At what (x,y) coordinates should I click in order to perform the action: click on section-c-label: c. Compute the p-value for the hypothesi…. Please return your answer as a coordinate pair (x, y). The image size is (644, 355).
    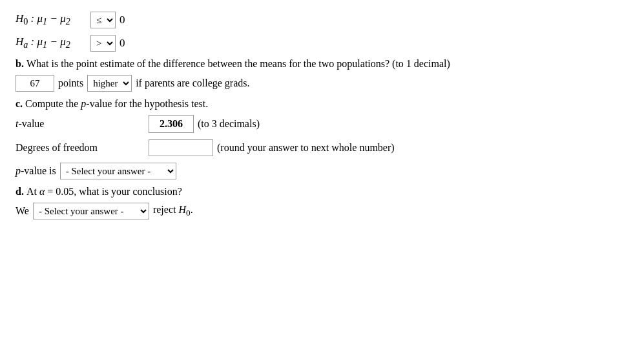
    Looking at the image, I should click on (322, 104).